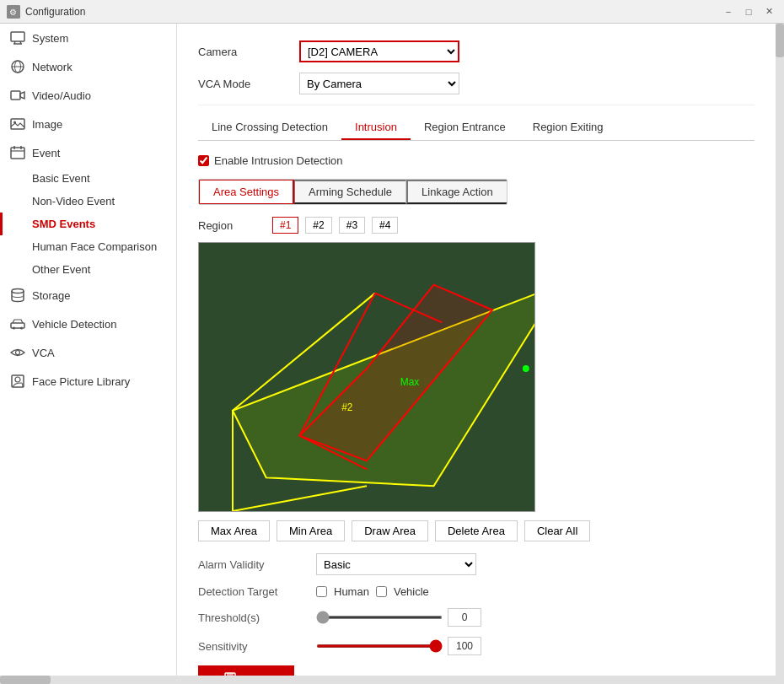 The image size is (784, 684). What do you see at coordinates (246, 671) in the screenshot?
I see `save-button: Save` at bounding box center [246, 671].